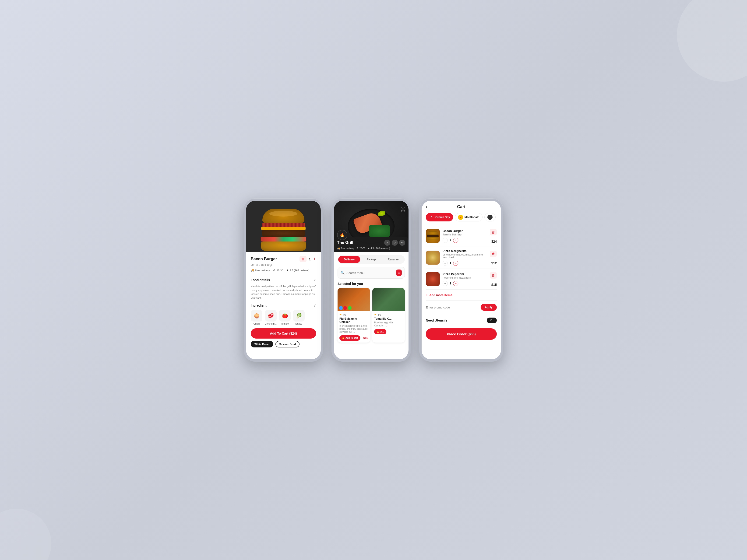 The width and height of the screenshot is (747, 560). What do you see at coordinates (371, 248) in the screenshot?
I see `restaurant-meta: 🚚 Free delivery ⏱ 25-30 ★ 4.5 (263 revie…` at bounding box center [371, 248].